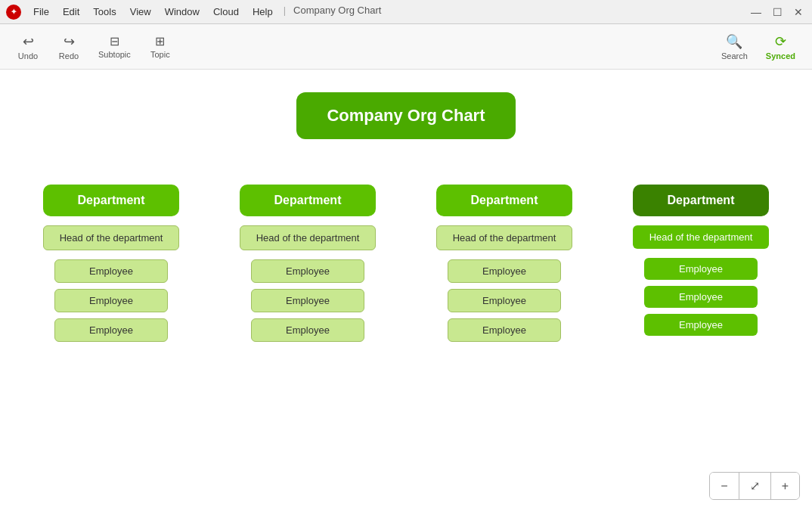 The width and height of the screenshot is (812, 512). What do you see at coordinates (337, 12) in the screenshot?
I see `document-title: Company Org Chart` at bounding box center [337, 12].